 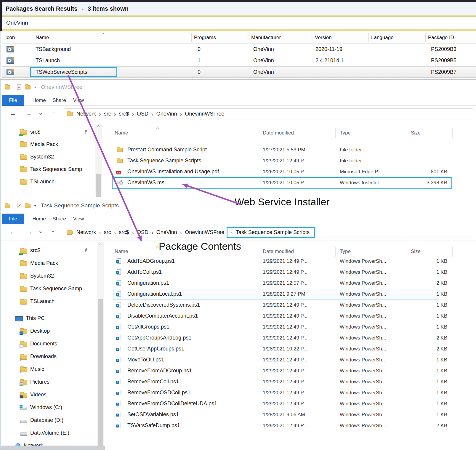 What do you see at coordinates (48, 382) in the screenshot?
I see `sidebar-item-pictures: Pictures` at bounding box center [48, 382].